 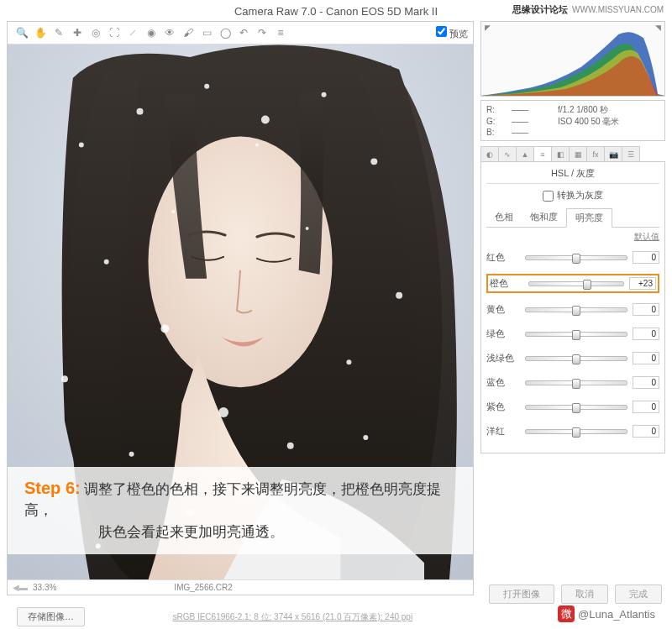 I want to click on prefs-icon: ≡, so click(x=281, y=33).